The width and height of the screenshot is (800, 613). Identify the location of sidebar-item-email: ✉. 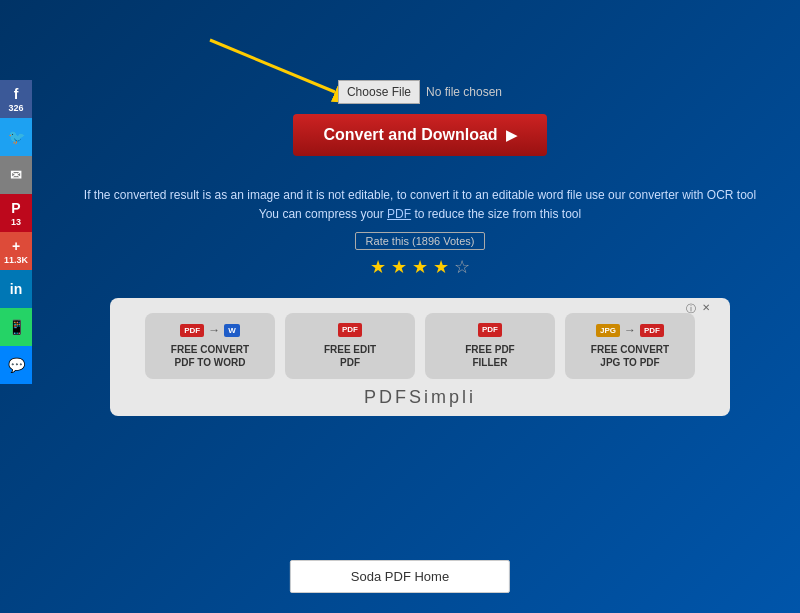
(16, 175).